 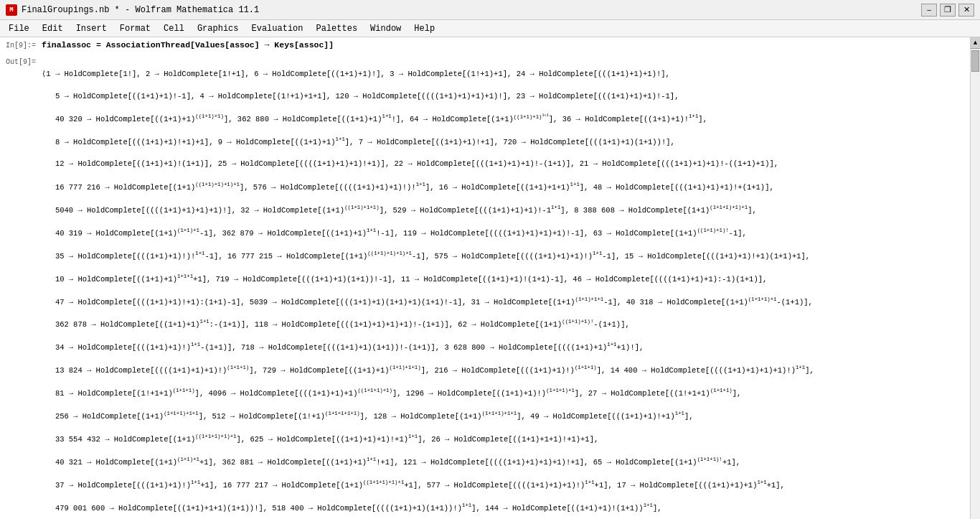 What do you see at coordinates (976, 43) in the screenshot?
I see `scroll-up-button: ▲` at bounding box center [976, 43].